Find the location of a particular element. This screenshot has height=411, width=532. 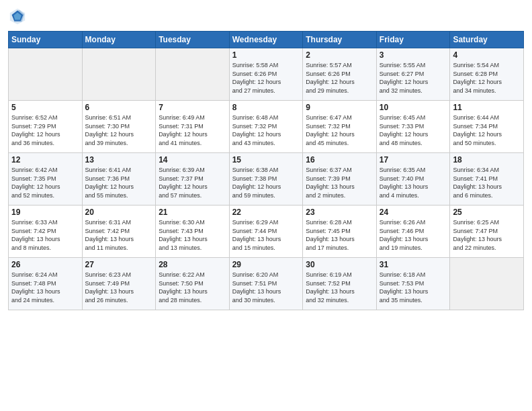

day-number: 4 is located at coordinates (486, 55).